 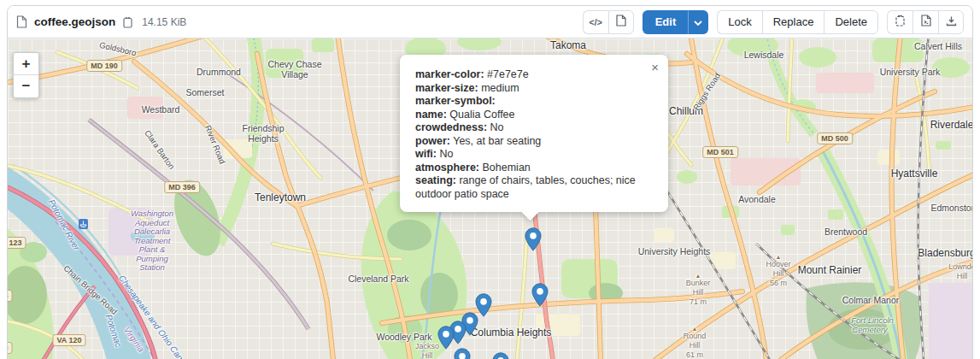 I want to click on map-place-label: Friendship, so click(x=263, y=128).